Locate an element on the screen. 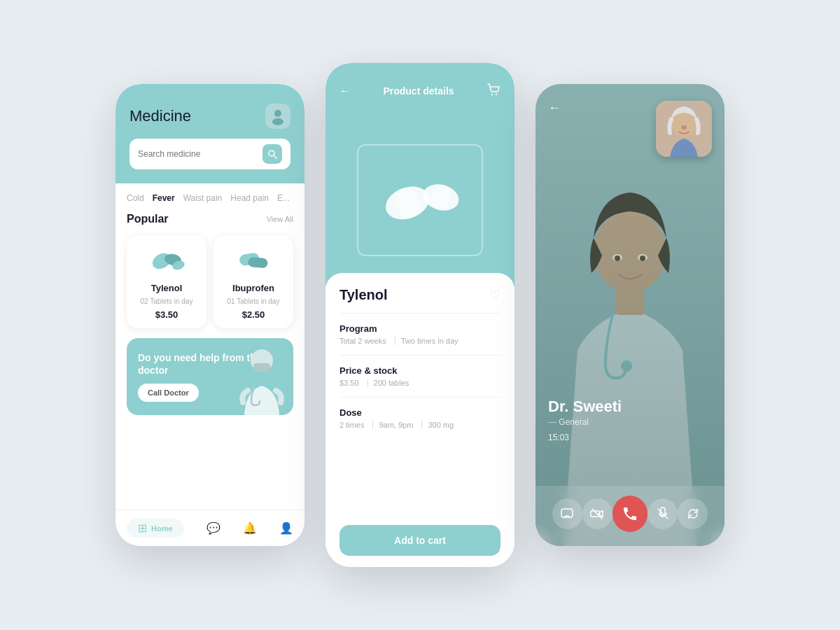 This screenshot has width=840, height=630. call-header: ← is located at coordinates (630, 125).